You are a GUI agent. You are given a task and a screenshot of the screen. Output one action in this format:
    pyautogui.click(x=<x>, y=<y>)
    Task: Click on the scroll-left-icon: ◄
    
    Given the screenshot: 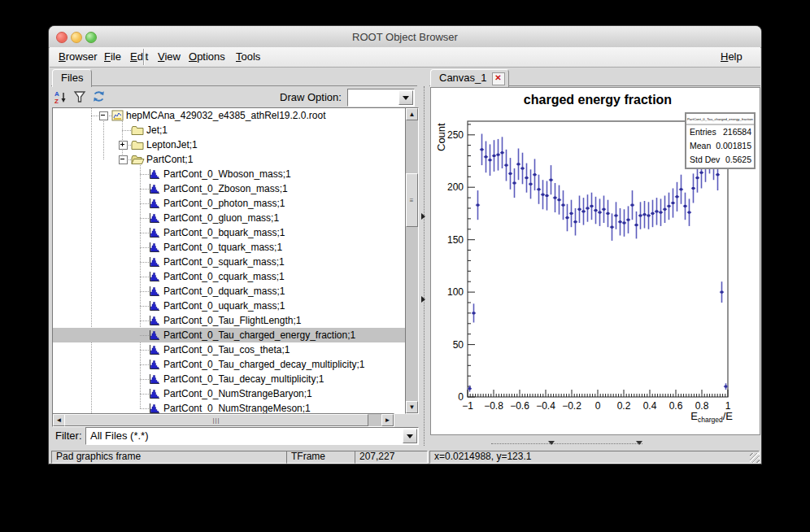 What is the action you would take?
    pyautogui.click(x=59, y=420)
    